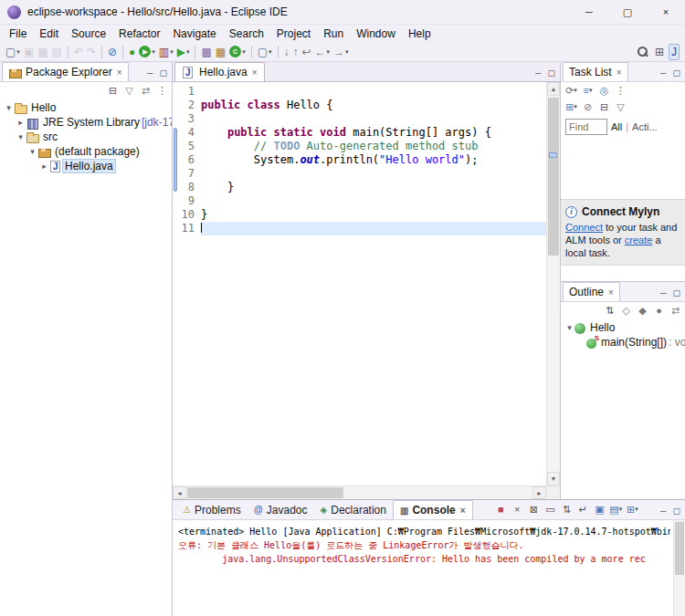  What do you see at coordinates (281, 509) in the screenshot?
I see `tab-javadoc: @Javadoc` at bounding box center [281, 509].